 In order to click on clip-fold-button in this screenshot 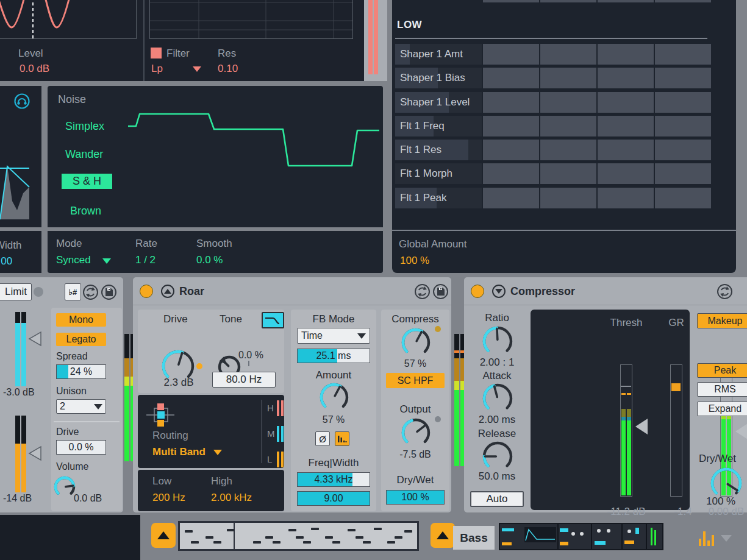, I will do `click(163, 535)`.